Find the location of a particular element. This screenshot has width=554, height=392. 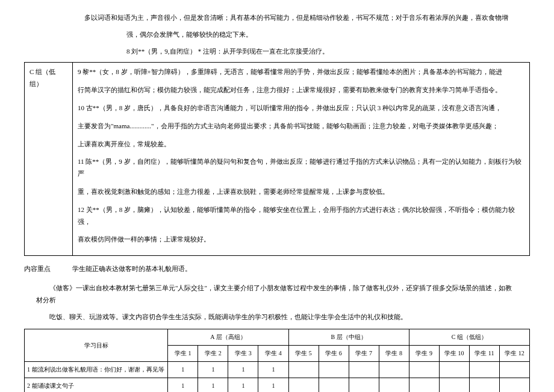

focus-section: 内容重点 学生能正确表达做客时的基本礼貌用语。 is located at coordinates (277, 269).